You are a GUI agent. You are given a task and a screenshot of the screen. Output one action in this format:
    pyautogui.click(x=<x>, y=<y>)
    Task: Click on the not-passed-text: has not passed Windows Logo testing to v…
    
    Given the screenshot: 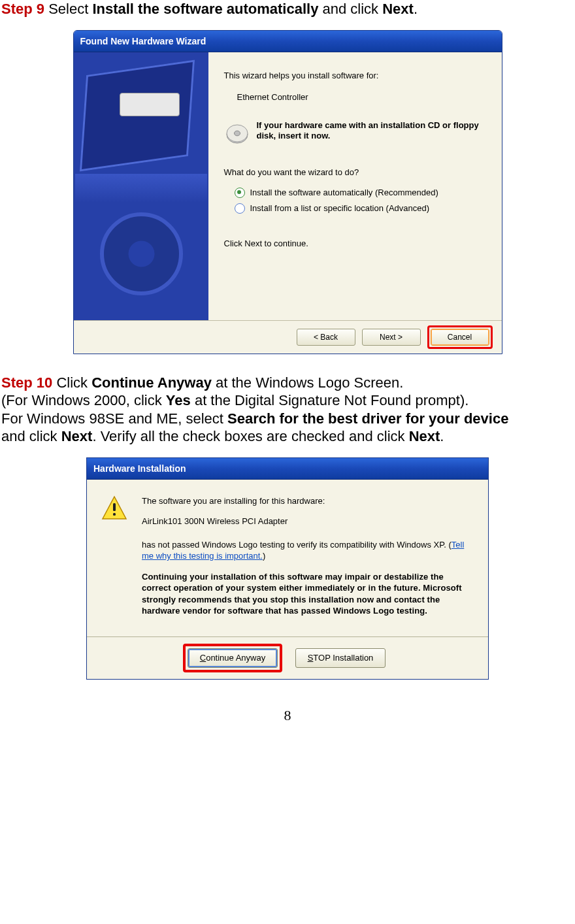 What is the action you would take?
    pyautogui.click(x=306, y=550)
    